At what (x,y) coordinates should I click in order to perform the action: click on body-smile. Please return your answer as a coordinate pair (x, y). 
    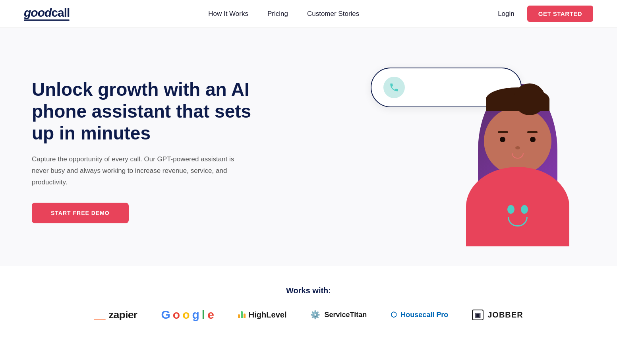
    Looking at the image, I should click on (518, 222).